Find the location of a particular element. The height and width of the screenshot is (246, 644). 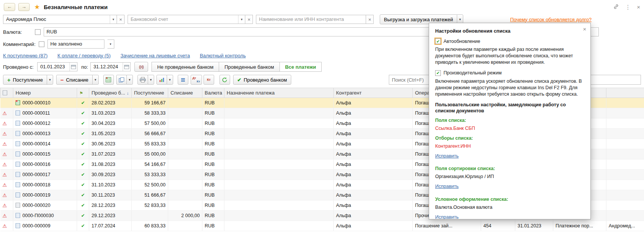

cell-receipt: 55 000,00 is located at coordinates (150, 154).